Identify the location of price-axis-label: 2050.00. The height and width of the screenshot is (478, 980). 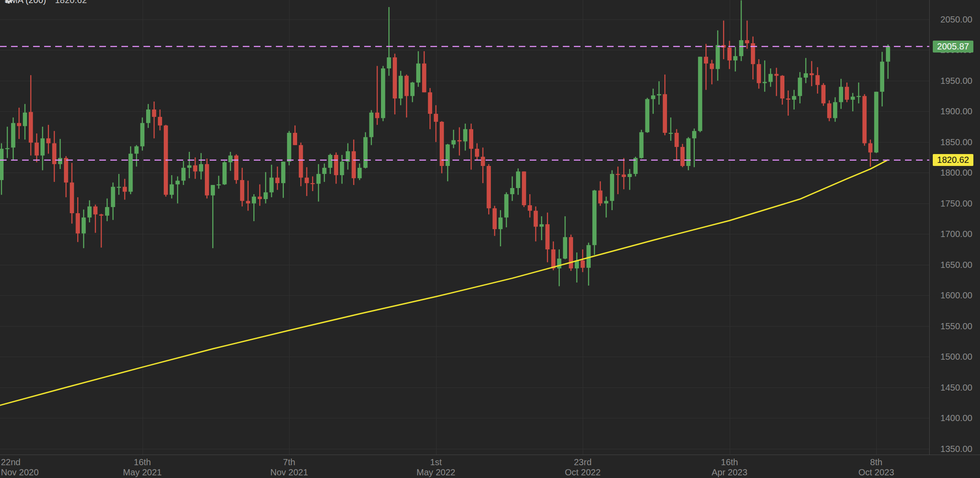
(955, 19).